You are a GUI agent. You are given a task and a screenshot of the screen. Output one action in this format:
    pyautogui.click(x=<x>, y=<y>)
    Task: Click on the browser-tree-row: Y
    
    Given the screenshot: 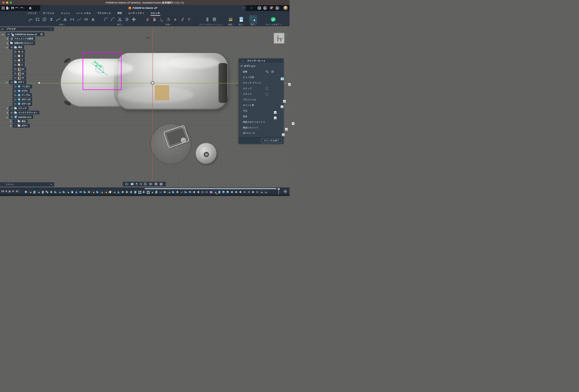 What is the action you would take?
    pyautogui.click(x=22, y=60)
    